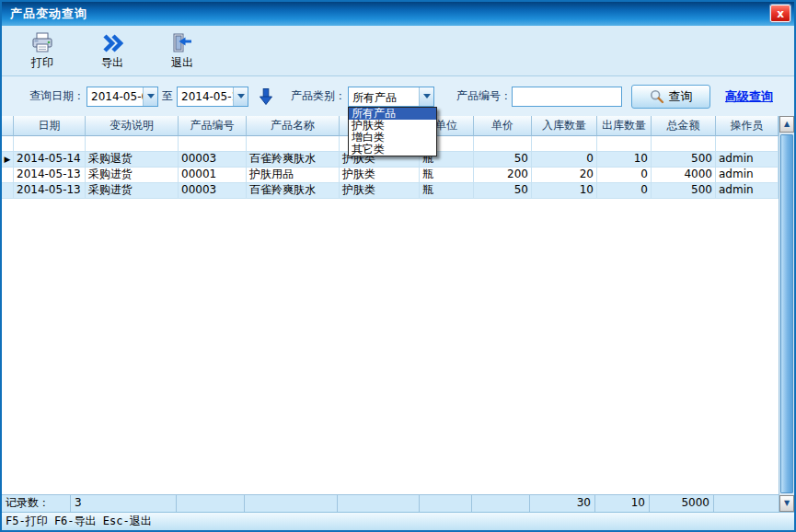  Describe the element at coordinates (42, 63) in the screenshot. I see `print-button-label: 打印` at that location.